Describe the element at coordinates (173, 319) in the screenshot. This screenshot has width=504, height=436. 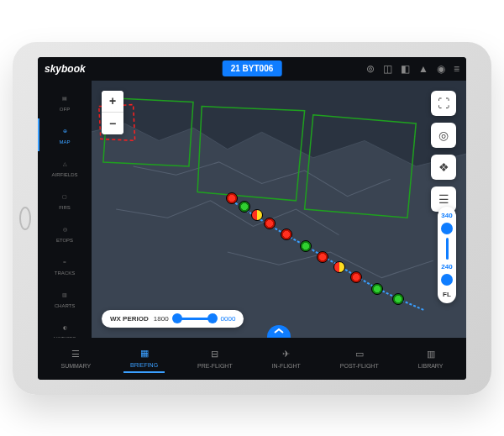
I see `wx-period-slider: WX PERIOD 1800 0000` at that location.